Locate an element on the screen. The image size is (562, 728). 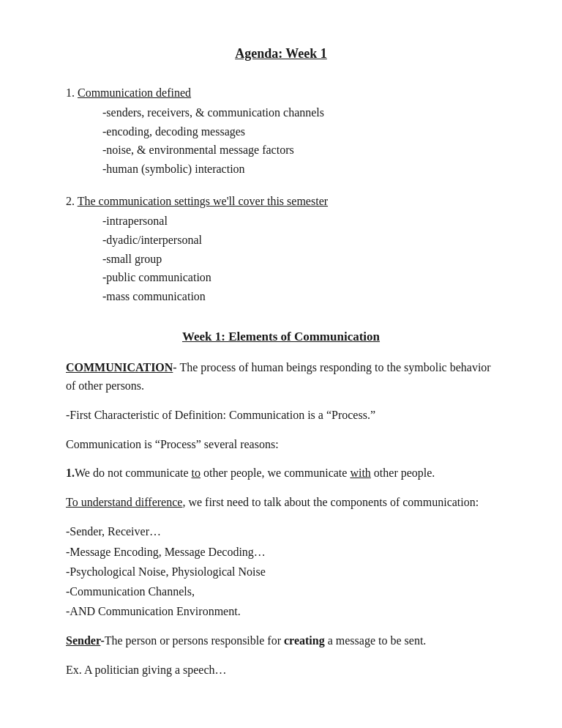
week1-subtitle: Week 1: Elements of Communication is located at coordinates (281, 337).